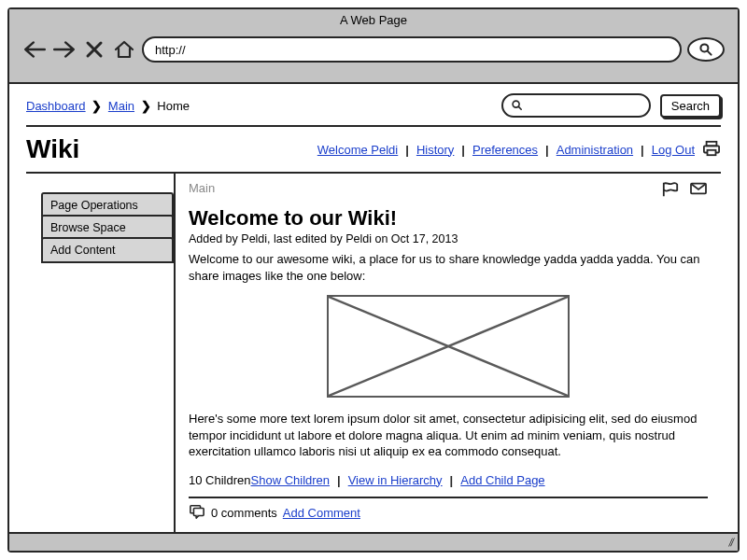  Describe the element at coordinates (374, 150) in the screenshot. I see `header-row: Wiki Welcome Peldi | History | Preferenc…` at that location.